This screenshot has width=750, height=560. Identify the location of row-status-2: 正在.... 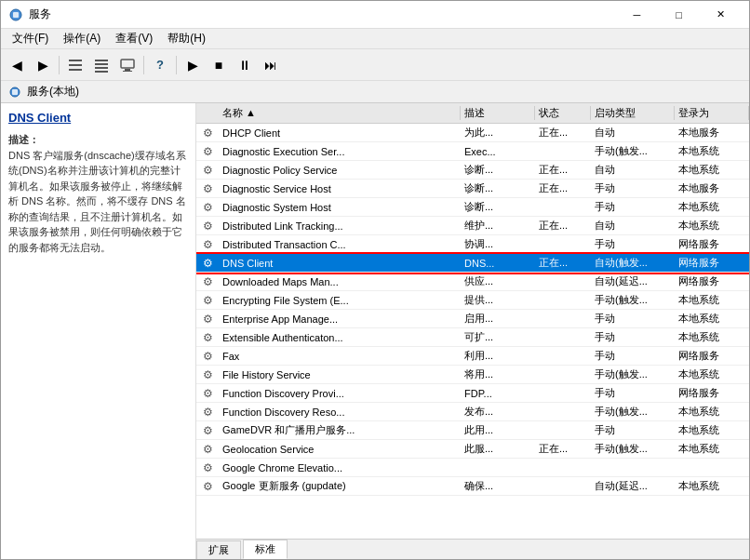
(563, 169).